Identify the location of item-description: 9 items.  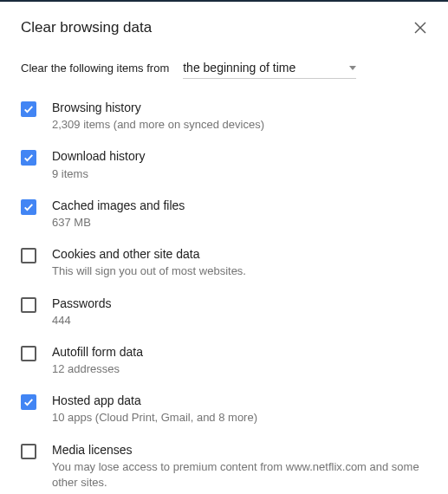
(99, 174).